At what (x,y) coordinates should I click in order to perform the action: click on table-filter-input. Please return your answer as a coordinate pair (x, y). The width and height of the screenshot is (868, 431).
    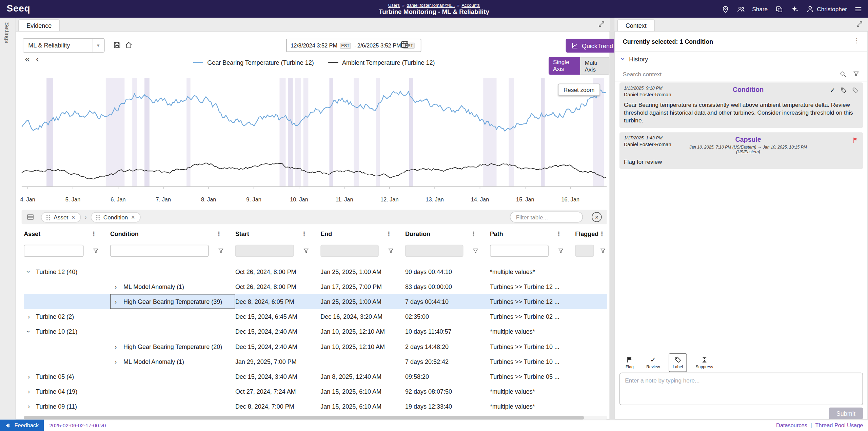
    Looking at the image, I should click on (547, 217).